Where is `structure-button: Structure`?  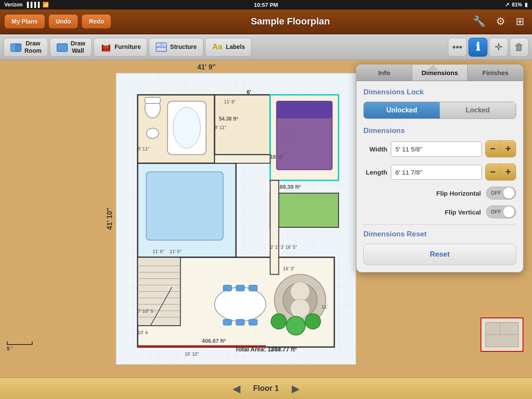
structure-button: Structure is located at coordinates (176, 47).